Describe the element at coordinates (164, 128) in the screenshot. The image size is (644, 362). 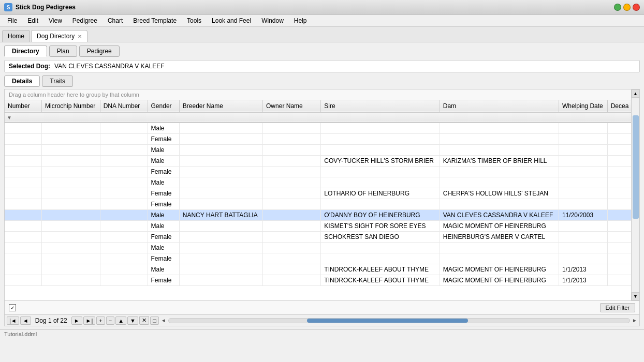
I see `cell-gender: Male` at that location.